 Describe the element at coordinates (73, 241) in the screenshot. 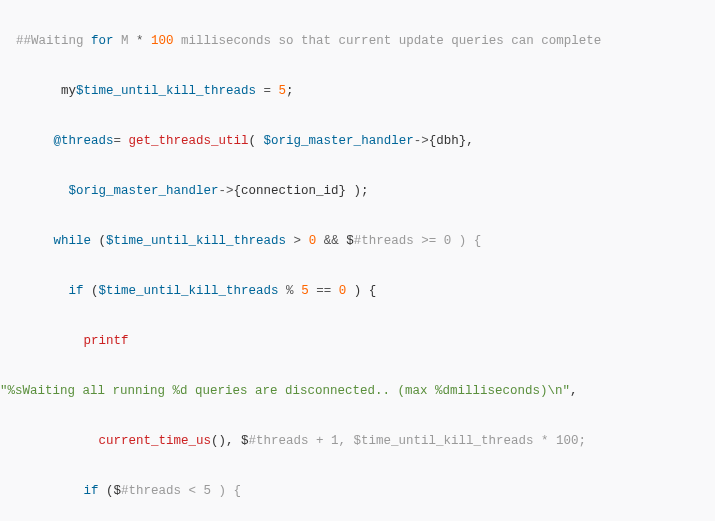

I see `keyword: while` at that location.